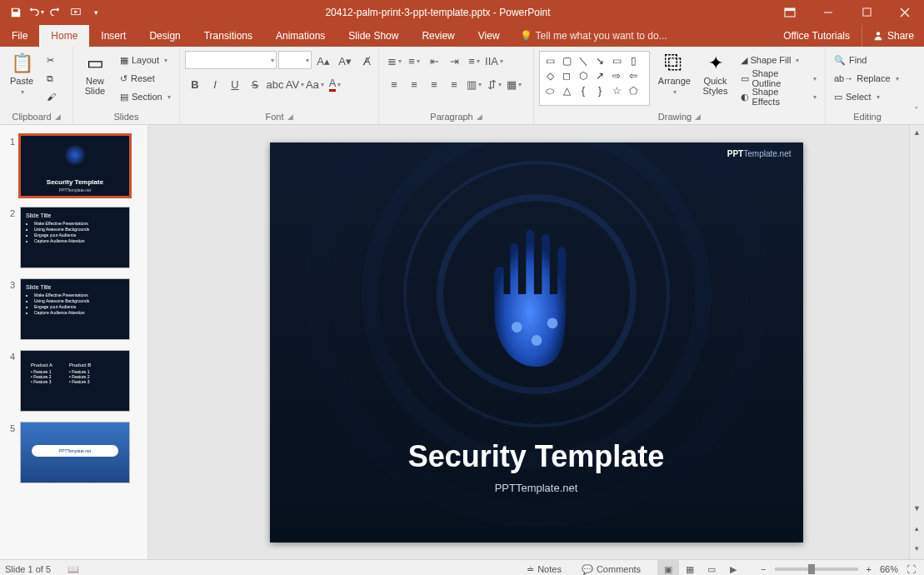  I want to click on bold-button: B, so click(195, 84).